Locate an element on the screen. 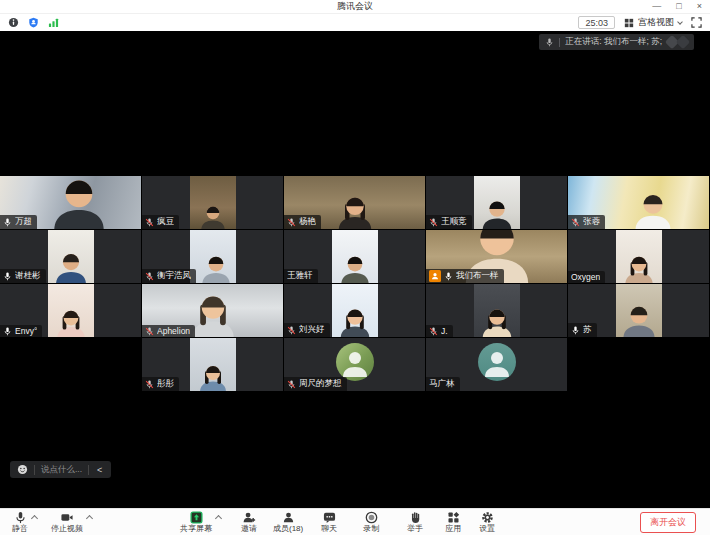  share-icon is located at coordinates (196, 518).